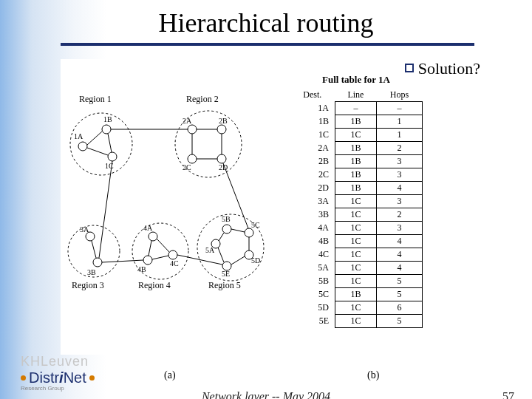 The height and width of the screenshot is (399, 532). Describe the element at coordinates (266, 23) in the screenshot. I see `page-title: Hierarchical routing` at that location.